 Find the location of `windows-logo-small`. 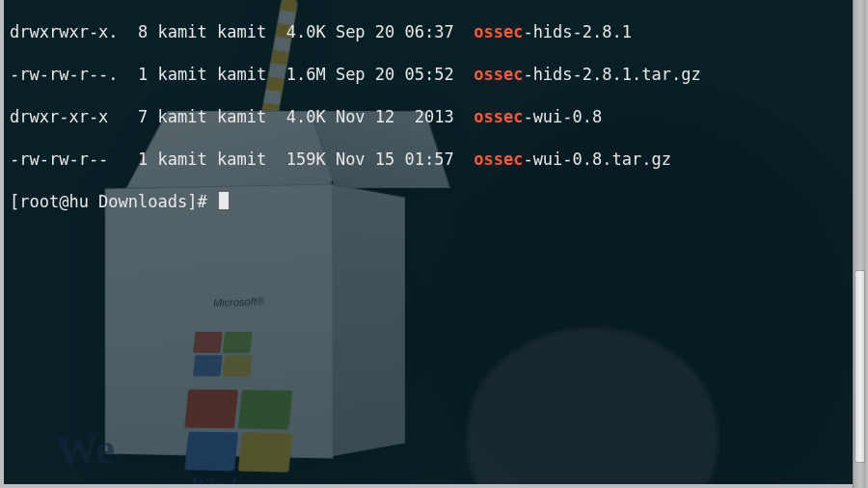

windows-logo-small is located at coordinates (233, 361).